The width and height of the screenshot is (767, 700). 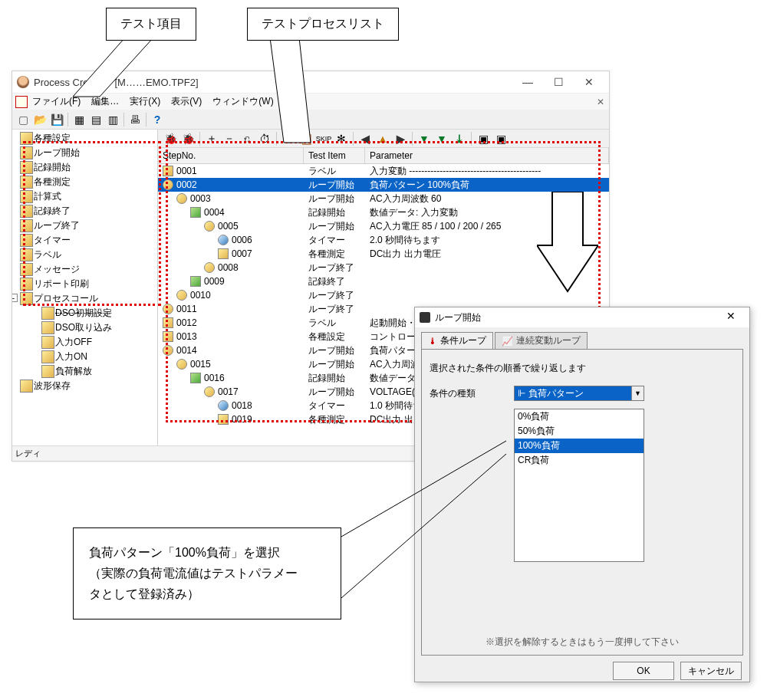 I want to click on step-row: 0002ループ開始負荷パターン 100%負荷, so click(x=384, y=185).